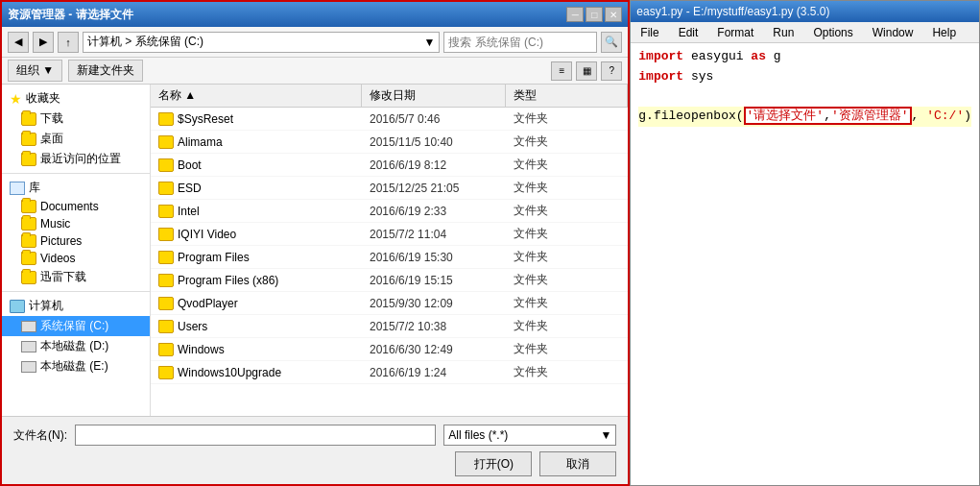  I want to click on open-button: 打开(O), so click(493, 464).